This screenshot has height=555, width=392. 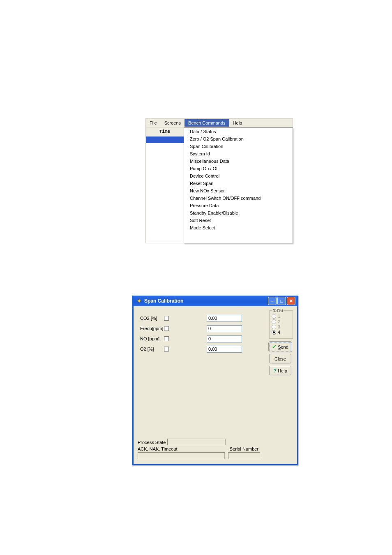 I want to click on dd-zero-o2-span: Zero / O2 Span Calibration, so click(x=238, y=139).